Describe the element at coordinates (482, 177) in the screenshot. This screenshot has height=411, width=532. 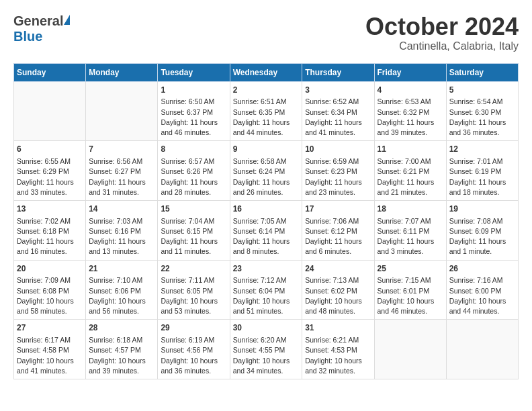
I see `day-info: Sunrise: 7:01 AM Sunset: 6:19 PM Dayligh…` at that location.